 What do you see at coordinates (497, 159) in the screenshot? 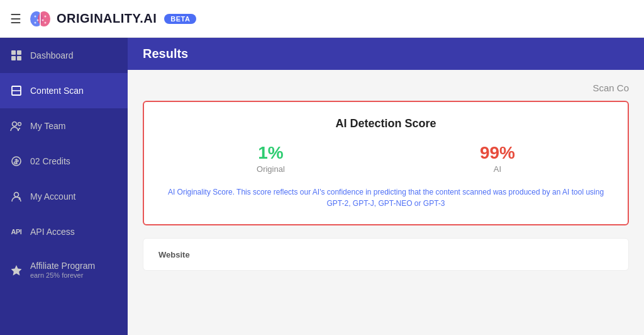
I see `ai-score-block: 99% AI` at bounding box center [497, 159].